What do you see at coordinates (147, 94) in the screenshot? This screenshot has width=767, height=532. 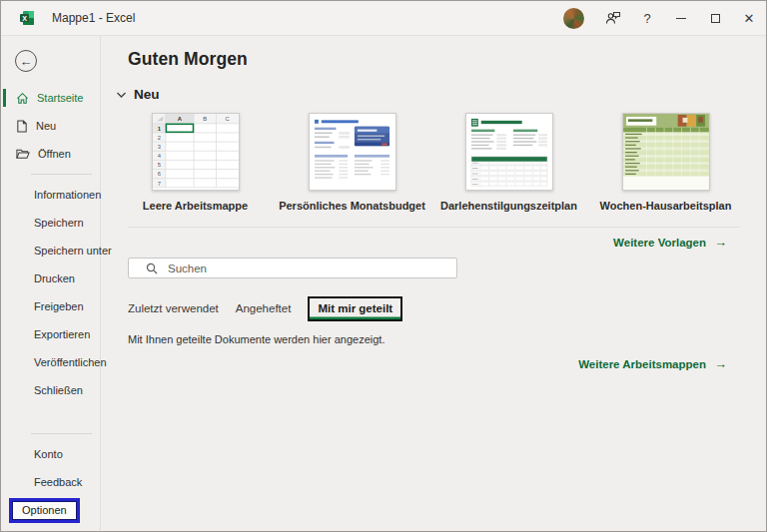 I see `new-section-label: Neu` at bounding box center [147, 94].